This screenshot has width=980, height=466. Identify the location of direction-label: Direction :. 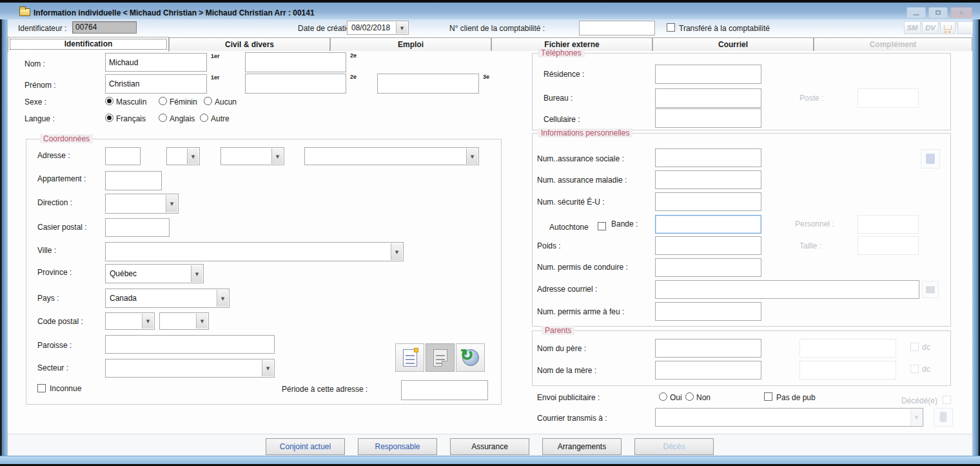
(55, 203).